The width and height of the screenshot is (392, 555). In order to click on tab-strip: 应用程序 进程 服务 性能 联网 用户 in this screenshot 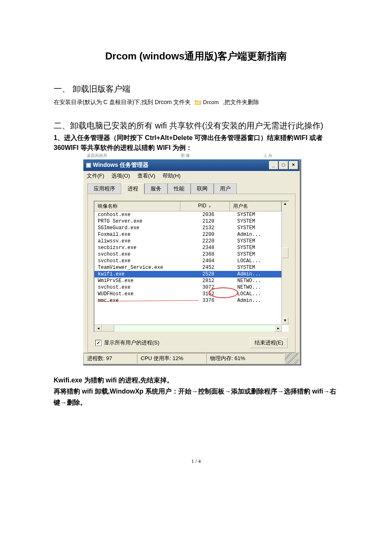, I will do `click(191, 187)`.